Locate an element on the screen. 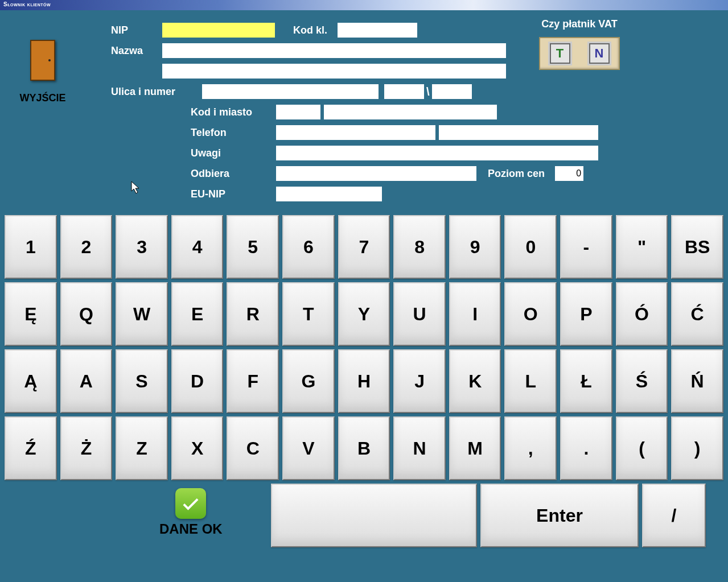  key-t: T is located at coordinates (309, 314).